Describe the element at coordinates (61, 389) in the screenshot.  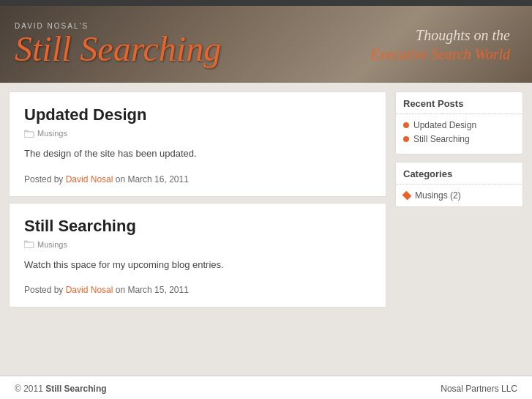
I see `footer-copyright: © 2011 Still Searching` at that location.